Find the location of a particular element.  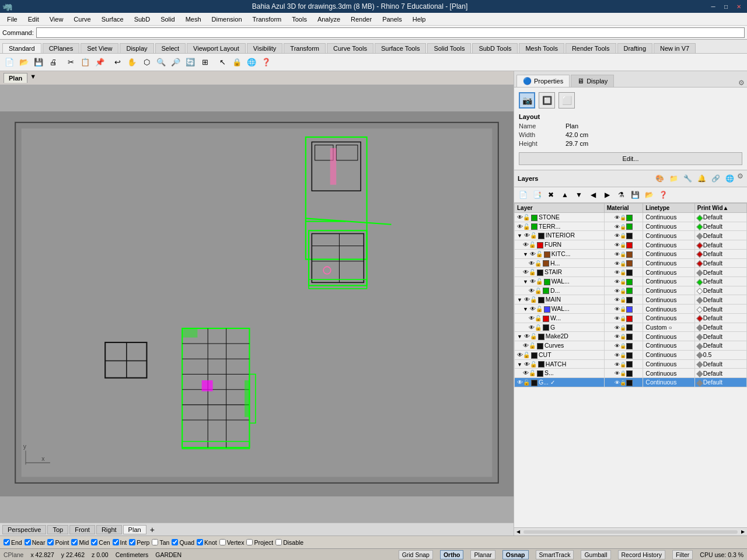

menu-help: Help is located at coordinates (419, 19).